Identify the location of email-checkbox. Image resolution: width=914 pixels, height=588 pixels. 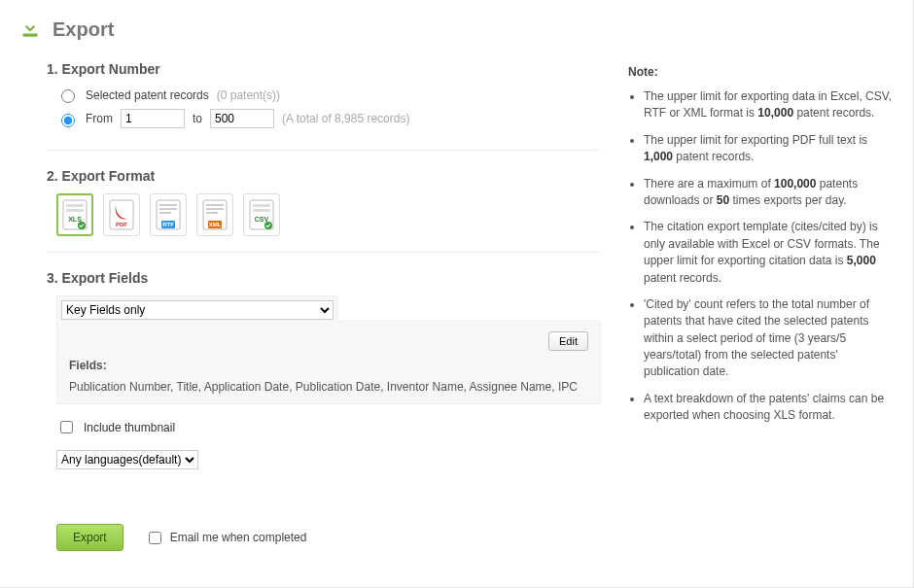
(156, 538).